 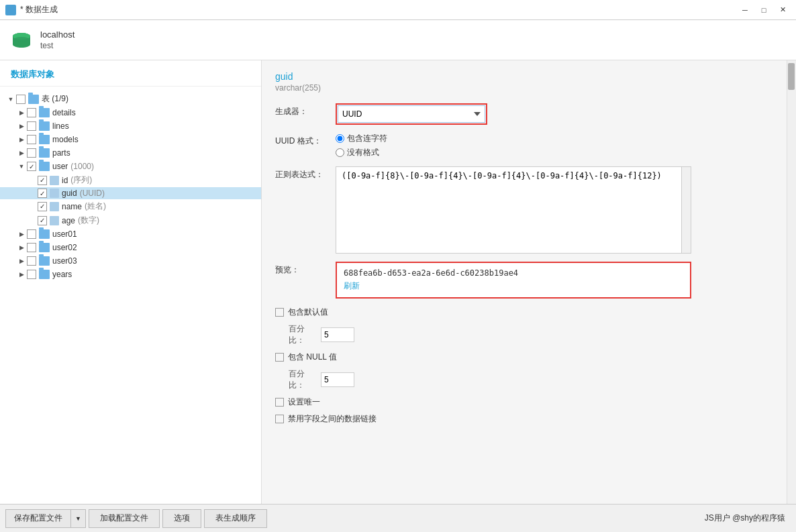 What do you see at coordinates (524, 76) in the screenshot?
I see `field-title: guid` at bounding box center [524, 76].